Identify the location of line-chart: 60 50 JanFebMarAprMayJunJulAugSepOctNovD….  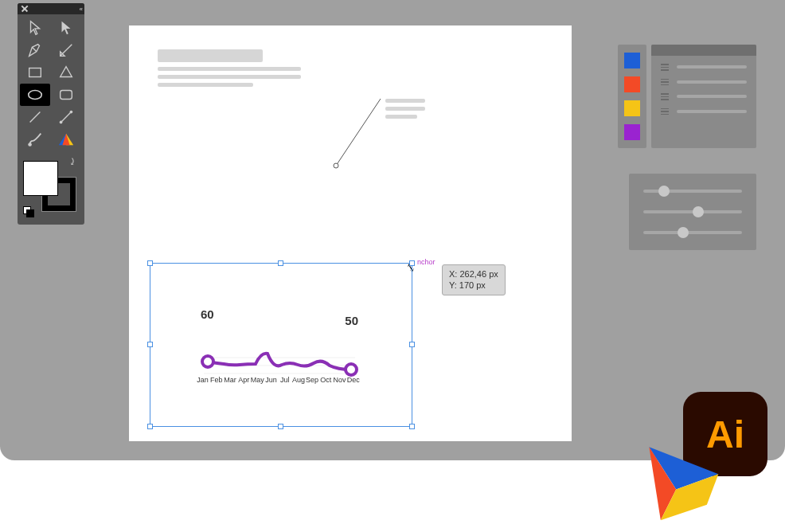
(279, 359).